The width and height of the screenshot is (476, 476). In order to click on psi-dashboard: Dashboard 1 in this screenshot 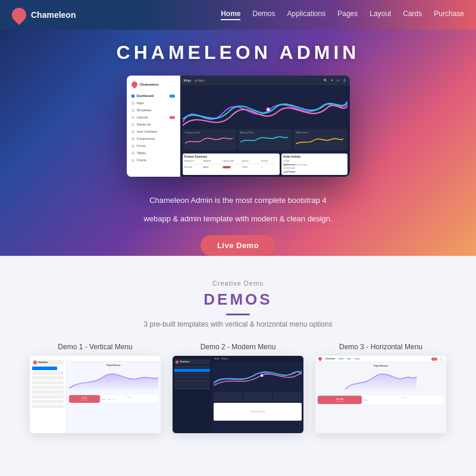, I will do `click(154, 96)`.